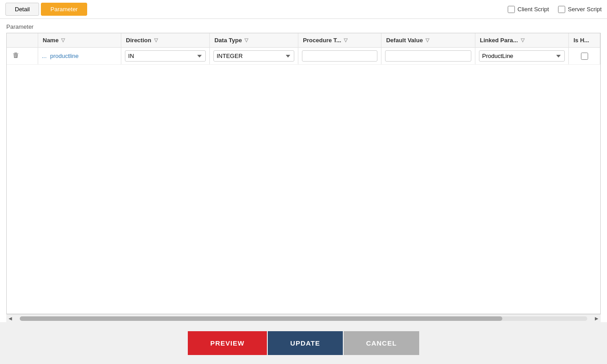 This screenshot has height=364, width=607. Describe the element at coordinates (64, 56) in the screenshot. I see `row-name-link: productline` at that location.